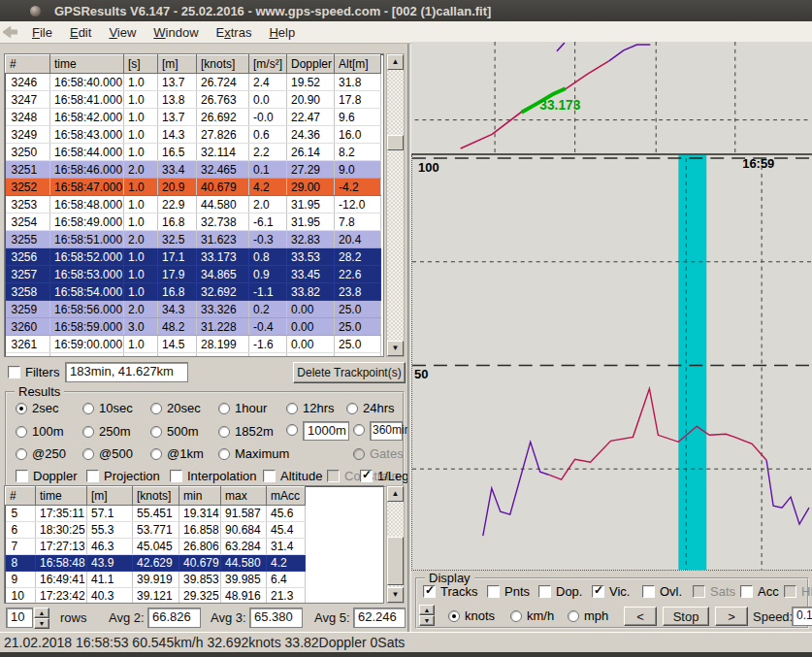 Image resolution: width=812 pixels, height=657 pixels. Describe the element at coordinates (43, 33) in the screenshot. I see `menu-file: File` at that location.